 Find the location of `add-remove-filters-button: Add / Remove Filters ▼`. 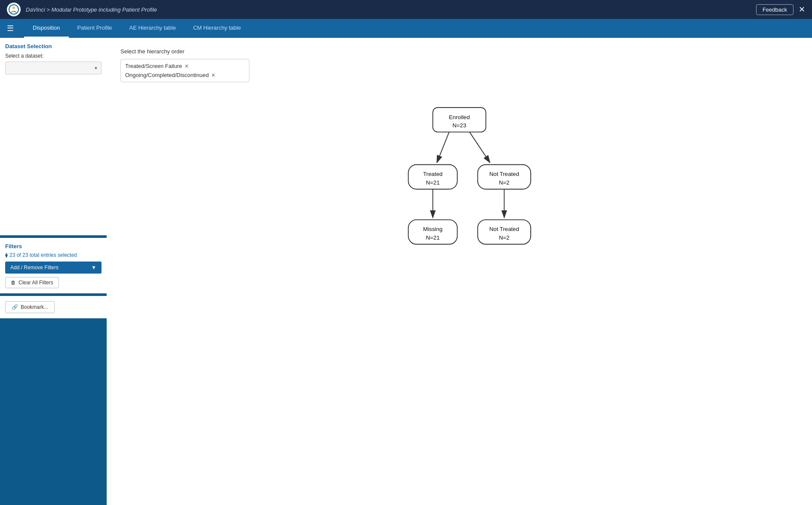

add-remove-filters-button: Add / Remove Filters ▼ is located at coordinates (53, 268).